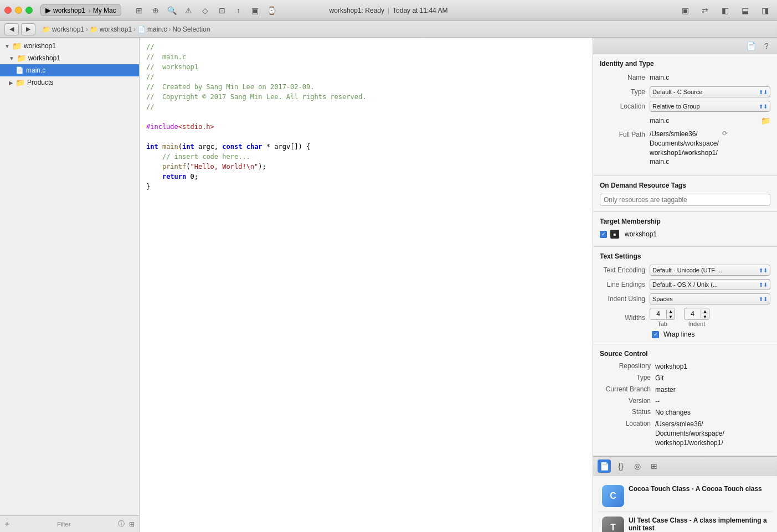 This screenshot has width=777, height=532. Describe the element at coordinates (685, 106) in the screenshot. I see `location-field-row: Location Relative to Group ⬆⬇` at that location.